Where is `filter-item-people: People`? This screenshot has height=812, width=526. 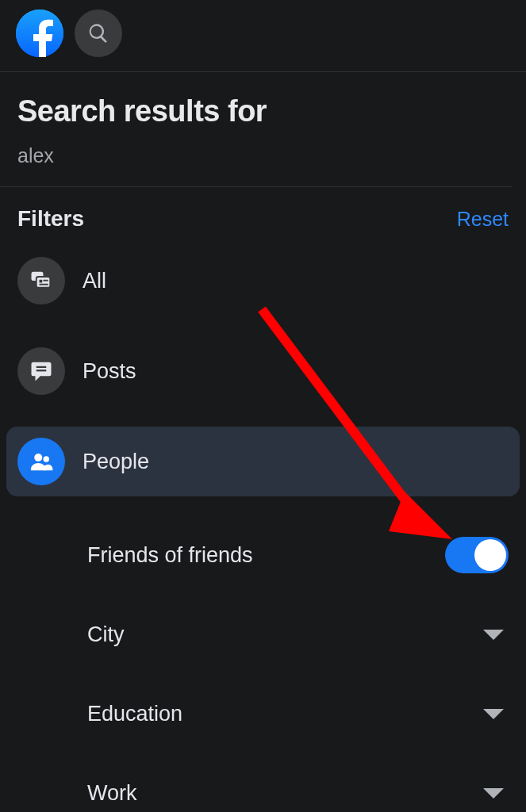
filter-item-people: People is located at coordinates (263, 462).